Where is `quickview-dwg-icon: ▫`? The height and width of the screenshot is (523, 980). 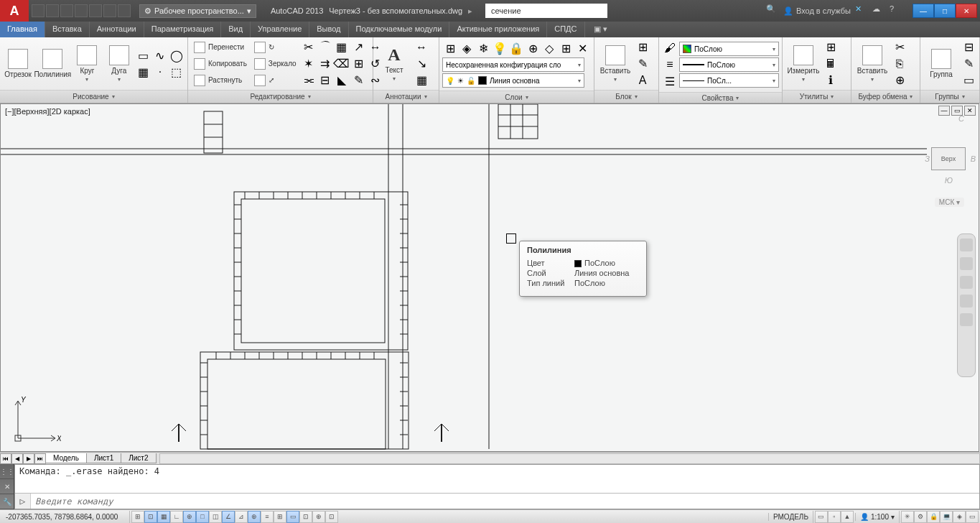
quickview-dwg-icon: ▫ is located at coordinates (834, 517).